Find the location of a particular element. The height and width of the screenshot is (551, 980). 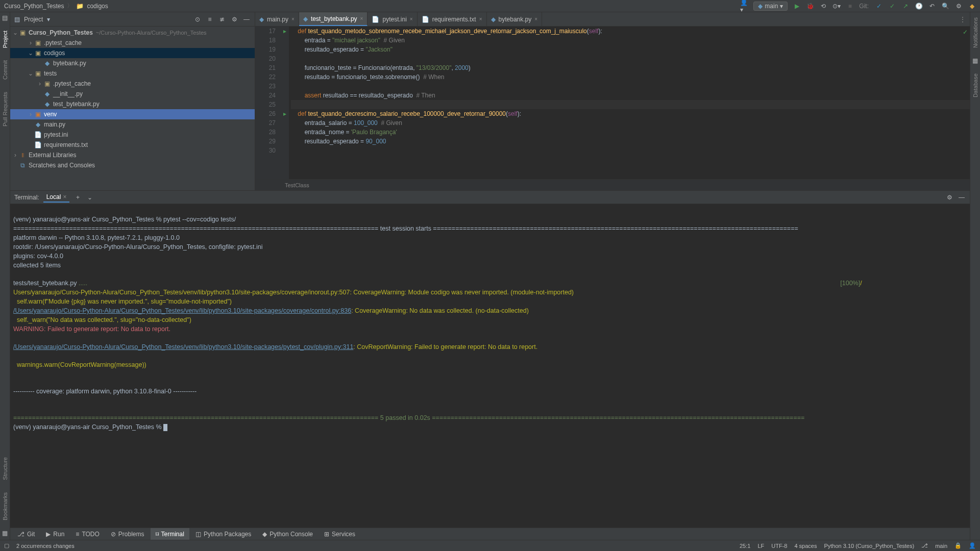

tree-root: ⌄ ▣ Curso_Python_Testes ~/Curso-Python-A… is located at coordinates (133, 33).